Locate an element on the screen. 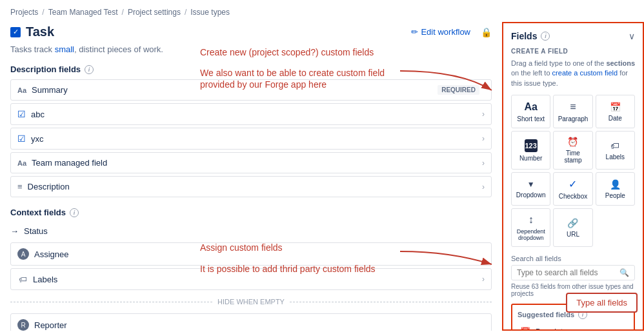 The height and width of the screenshot is (332, 644). search-icon: 🔍 is located at coordinates (625, 273).